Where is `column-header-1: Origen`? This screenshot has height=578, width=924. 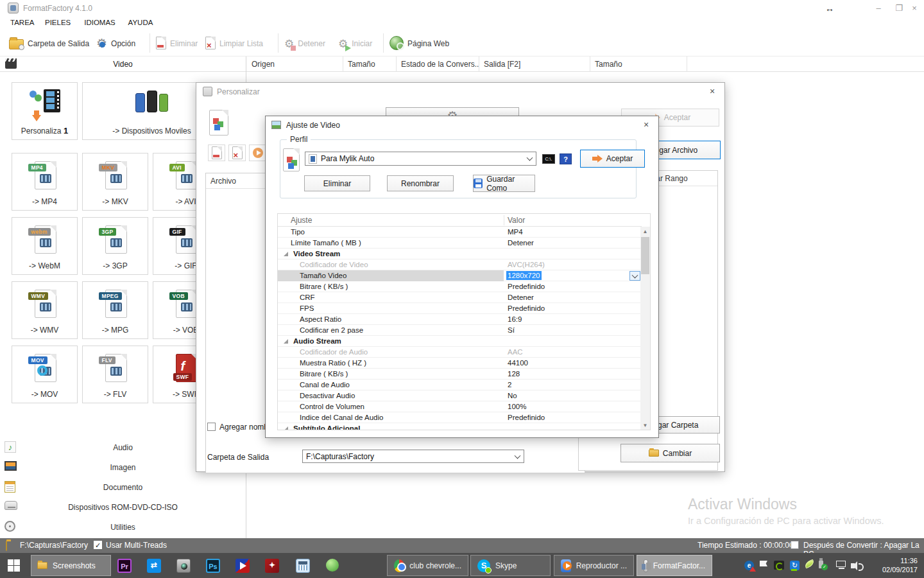 column-header-1: Origen is located at coordinates (295, 64).